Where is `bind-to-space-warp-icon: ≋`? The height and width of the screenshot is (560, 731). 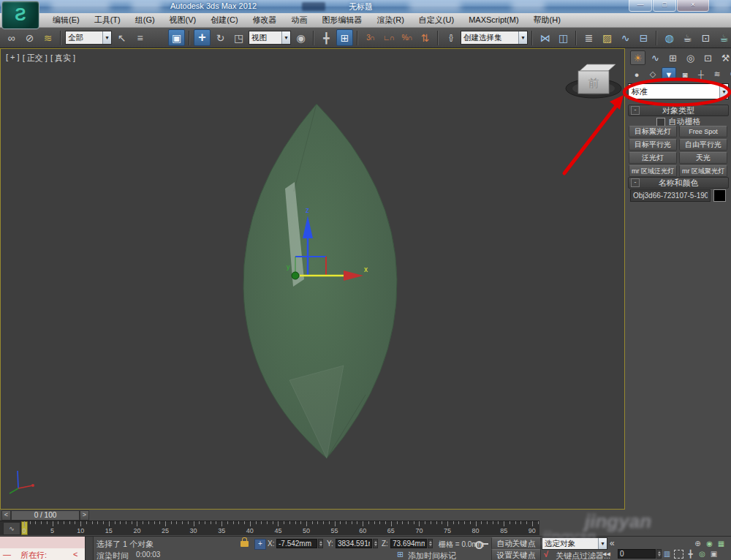
bind-to-space-warp-icon: ≋ is located at coordinates (48, 38).